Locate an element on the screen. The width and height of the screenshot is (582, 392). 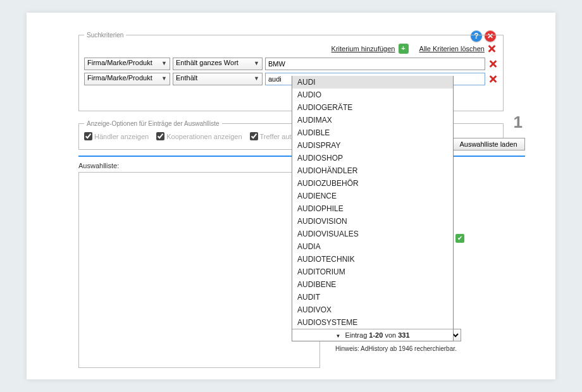
load-list-button: Auswahlliste laden is located at coordinates (488, 144).